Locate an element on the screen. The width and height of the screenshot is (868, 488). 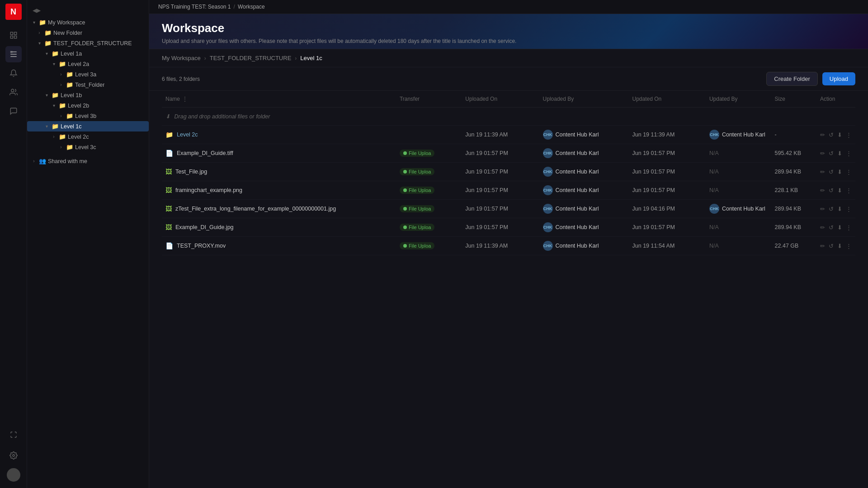
col-uploaded-by: Uploaded By is located at coordinates (584, 99).